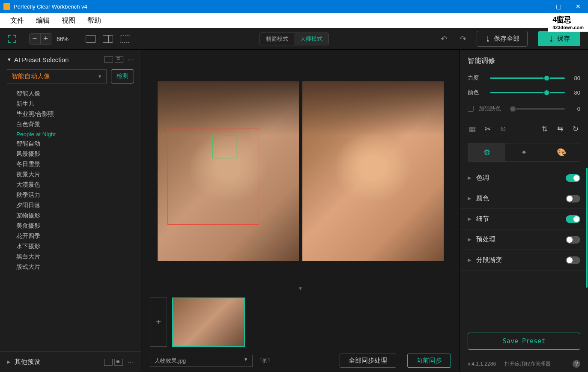 Image resolution: width=588 pixels, height=372 pixels. I want to click on close-button: ✕, so click(578, 6).